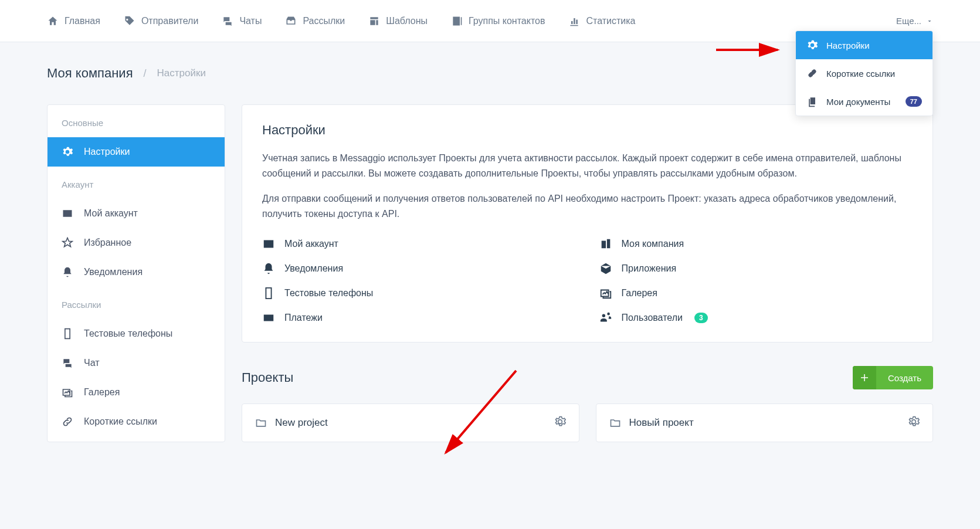 This screenshot has width=980, height=529. Describe the element at coordinates (82, 21) in the screenshot. I see `nav-label: Главная` at that location.